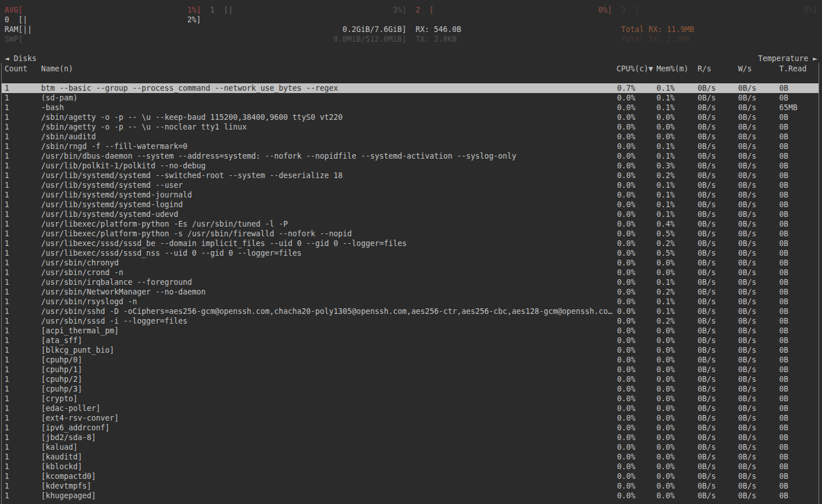  Describe the element at coordinates (410, 476) in the screenshot. I see `process-row: 1[kcompactd0]0.0%0.0%0B/s0B/s0B` at that location.